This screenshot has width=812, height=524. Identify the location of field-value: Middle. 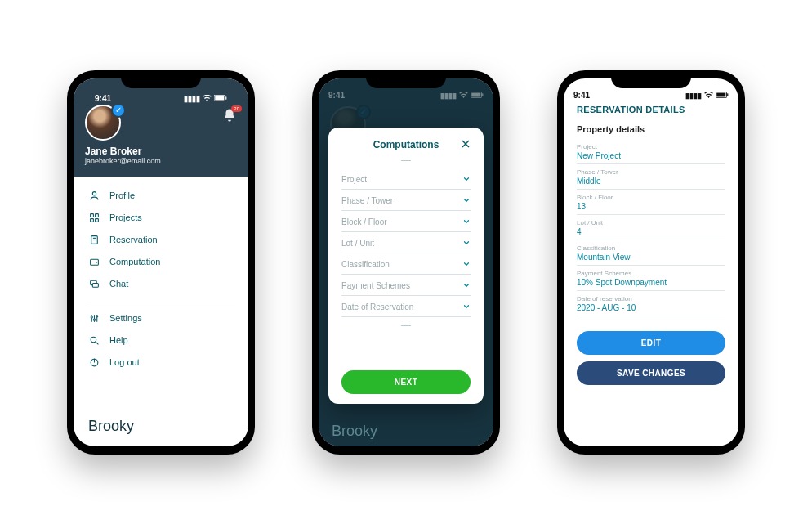
(651, 181).